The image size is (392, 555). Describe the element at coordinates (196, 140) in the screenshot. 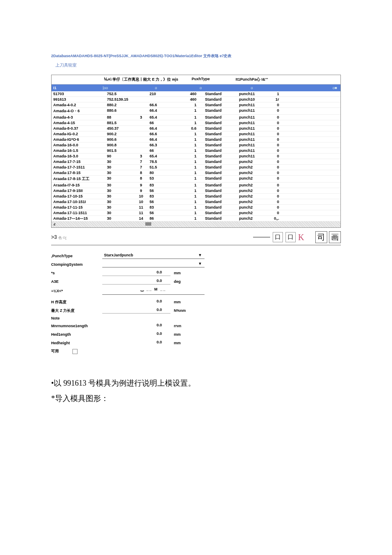

I see `table-row: Amada-IG*O·6900.666.41Standardpunch110` at that location.